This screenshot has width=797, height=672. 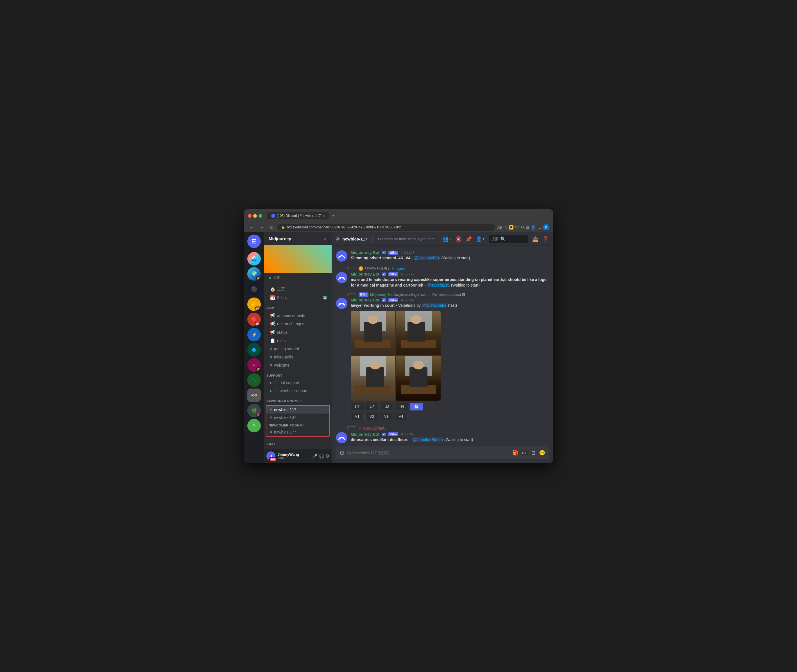 What do you see at coordinates (298, 366) in the screenshot?
I see `channel-list: 🏠 主页 📅 2 活动 2 INFO 📢 announcements` at bounding box center [298, 366].